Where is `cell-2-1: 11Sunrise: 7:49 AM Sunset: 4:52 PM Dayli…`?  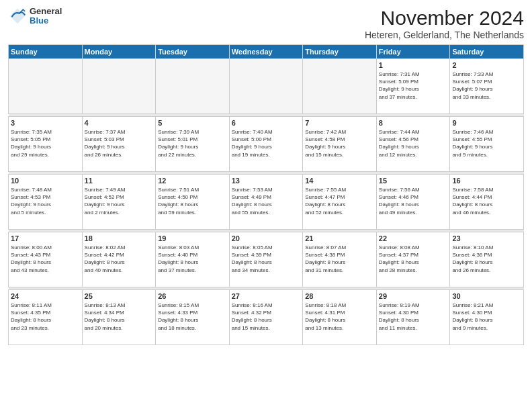
cell-2-1: 11Sunrise: 7:49 AM Sunset: 4:52 PM Dayli… is located at coordinates (119, 202).